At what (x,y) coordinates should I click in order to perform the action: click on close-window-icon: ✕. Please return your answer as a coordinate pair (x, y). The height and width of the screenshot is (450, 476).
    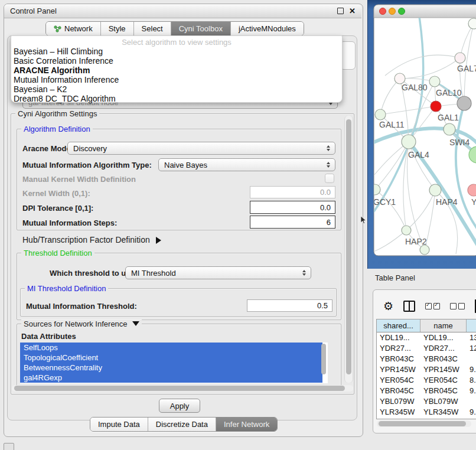
    Looking at the image, I should click on (352, 11).